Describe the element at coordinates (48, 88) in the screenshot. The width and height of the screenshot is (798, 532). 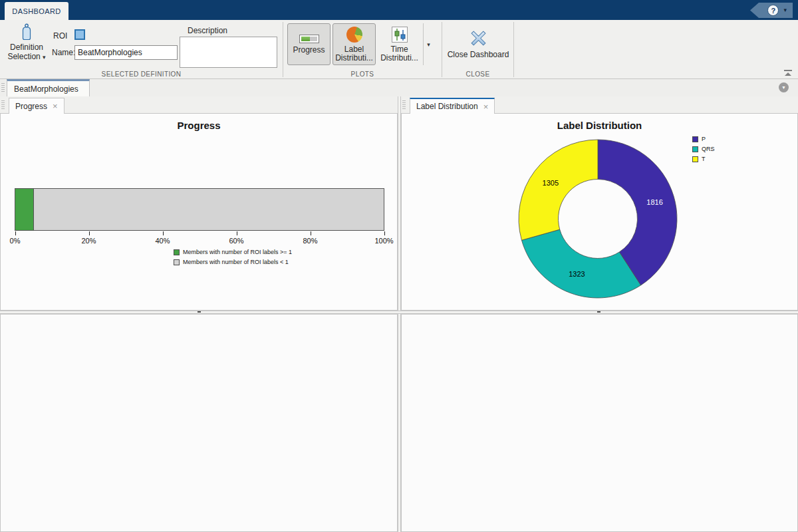
I see `tab-beatmorphologies: BeatMorphologies` at that location.